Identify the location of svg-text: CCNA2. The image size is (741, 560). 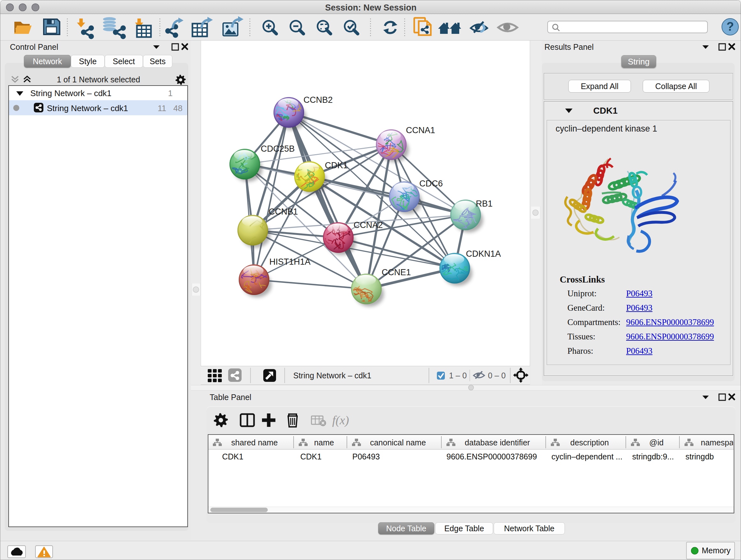
(368, 225).